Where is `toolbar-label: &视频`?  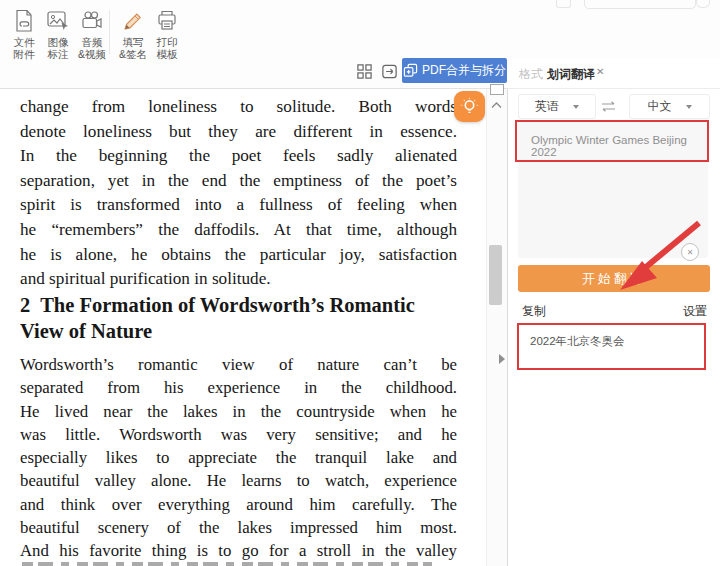
toolbar-label: &视频 is located at coordinates (92, 54).